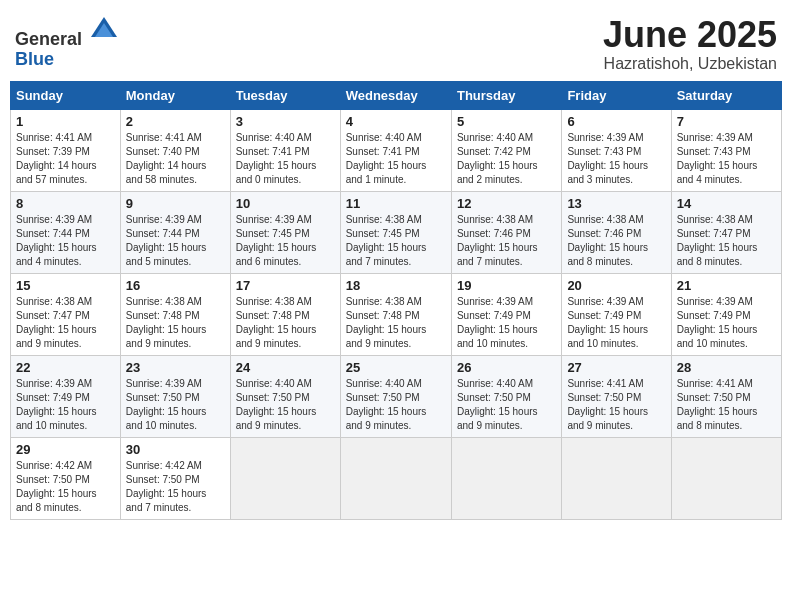  What do you see at coordinates (66, 159) in the screenshot?
I see `day-info: Sunrise: 4:41 AM Sunset: 7:39 PM Dayligh…` at bounding box center [66, 159].